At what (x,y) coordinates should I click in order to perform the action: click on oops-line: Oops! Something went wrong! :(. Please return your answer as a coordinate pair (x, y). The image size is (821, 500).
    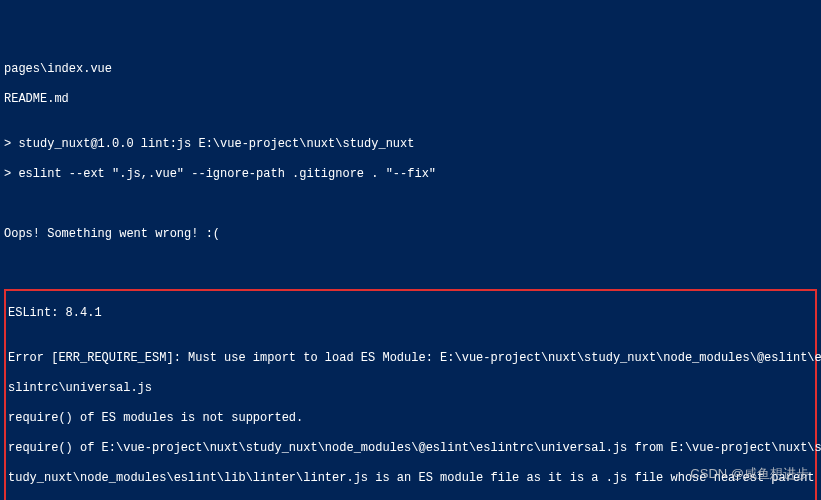
    Looking at the image, I should click on (410, 234).